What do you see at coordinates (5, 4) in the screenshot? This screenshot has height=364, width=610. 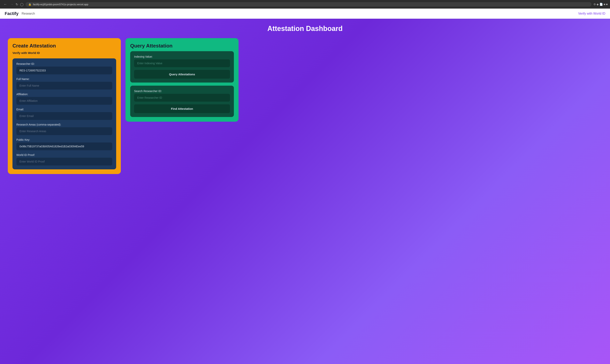 I see `back-button: ←` at bounding box center [5, 4].